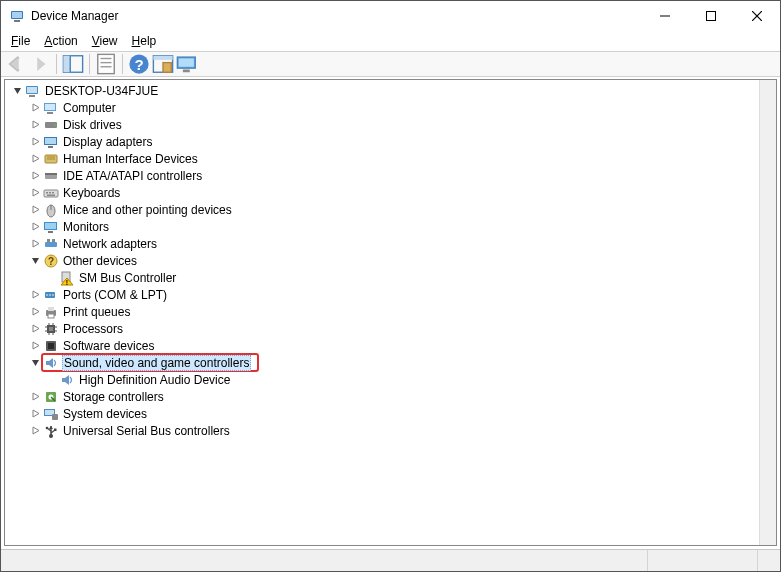 The height and width of the screenshot is (572, 781). Describe the element at coordinates (51, 142) in the screenshot. I see `display-icon` at that location.